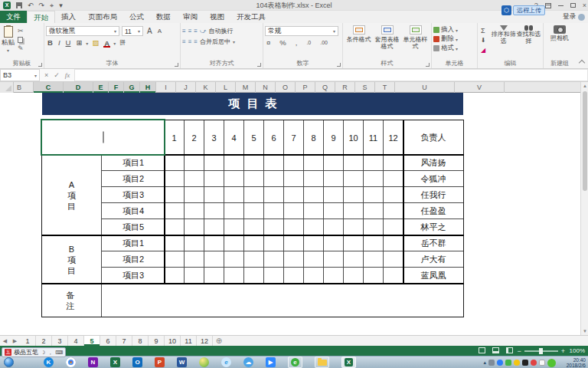 The height and width of the screenshot is (368, 588). I want to click on project-cell: 项目1, so click(133, 243).